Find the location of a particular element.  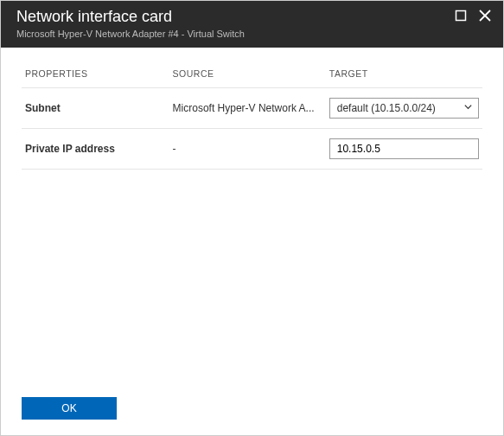

chevron-down-icon is located at coordinates (469, 108).